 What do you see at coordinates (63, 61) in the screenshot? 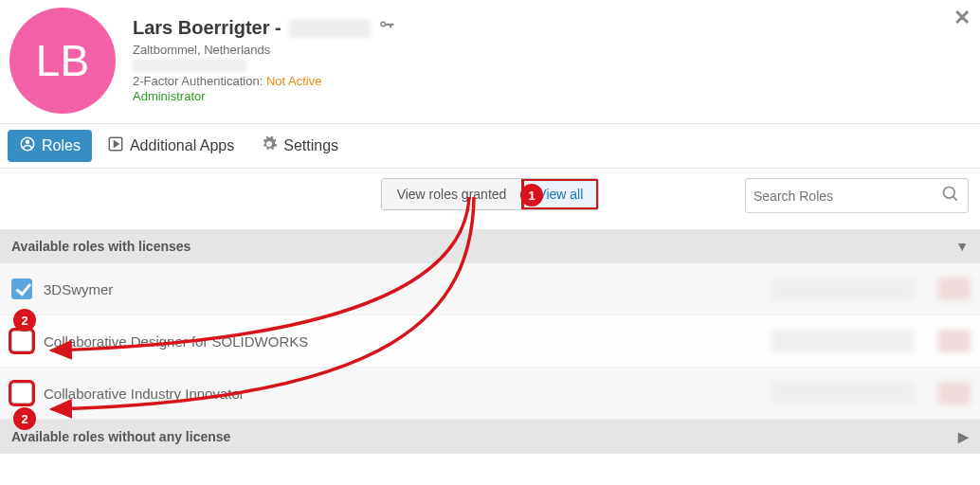
I see `avatar: LB` at bounding box center [63, 61].